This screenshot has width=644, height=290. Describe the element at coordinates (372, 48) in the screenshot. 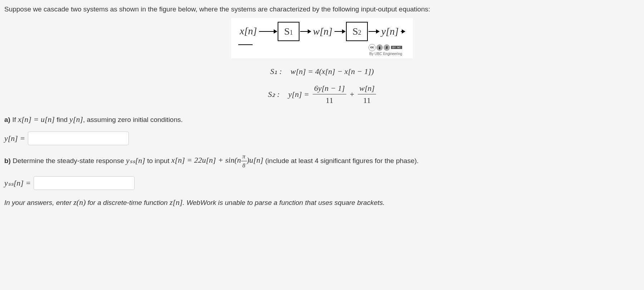

I see `cc-icon: cc` at that location.